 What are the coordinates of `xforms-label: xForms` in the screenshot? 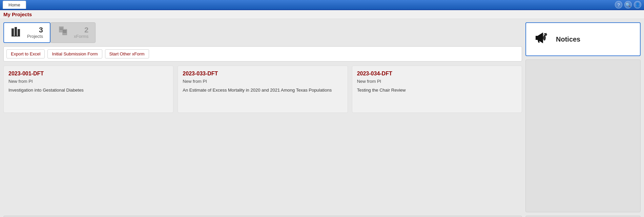 It's located at (81, 37).